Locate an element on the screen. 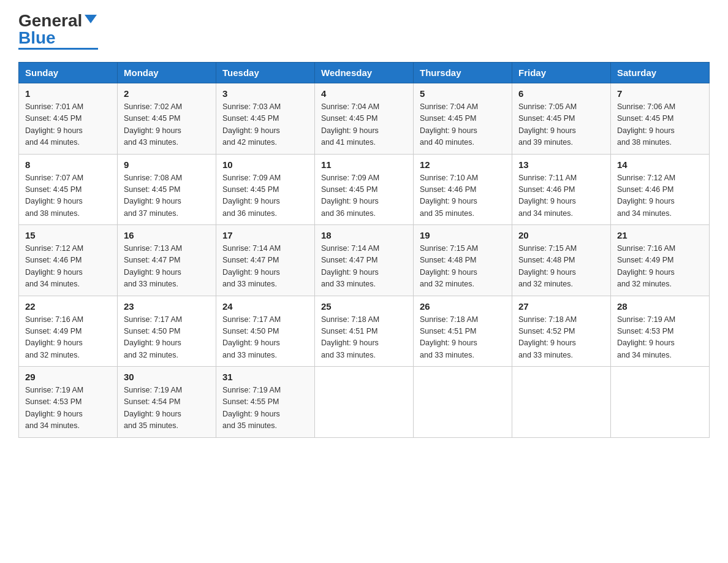 The image size is (728, 563). day-info: Sunrise: 7:05 AMSunset: 4:45 PMDaylight:… is located at coordinates (548, 124).